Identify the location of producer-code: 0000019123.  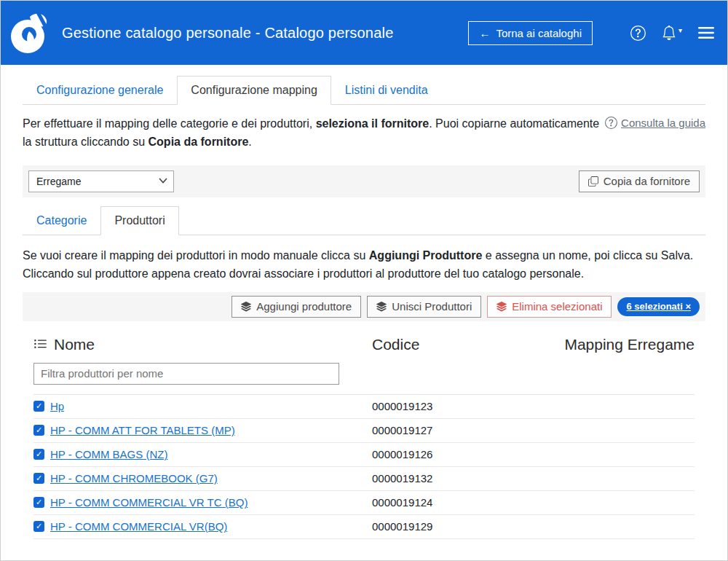
(456, 407).